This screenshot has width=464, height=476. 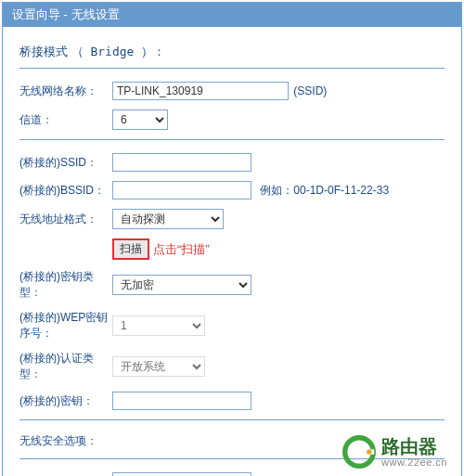 I want to click on ssid-tag: (SSID), so click(x=310, y=91).